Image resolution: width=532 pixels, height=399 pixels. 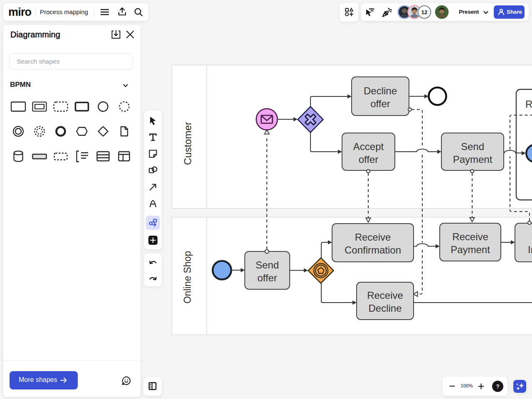 I want to click on svg-text: Customer, so click(x=188, y=143).